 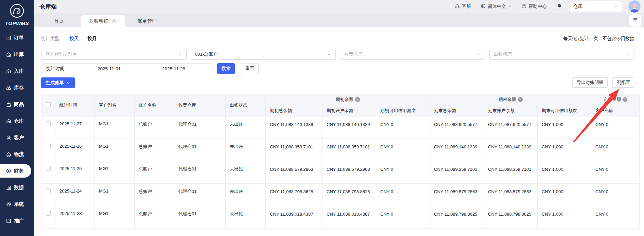 What do you see at coordinates (338, 83) in the screenshot?
I see `action-row: 生成账单 导出对账明细 列配置` at bounding box center [338, 83].